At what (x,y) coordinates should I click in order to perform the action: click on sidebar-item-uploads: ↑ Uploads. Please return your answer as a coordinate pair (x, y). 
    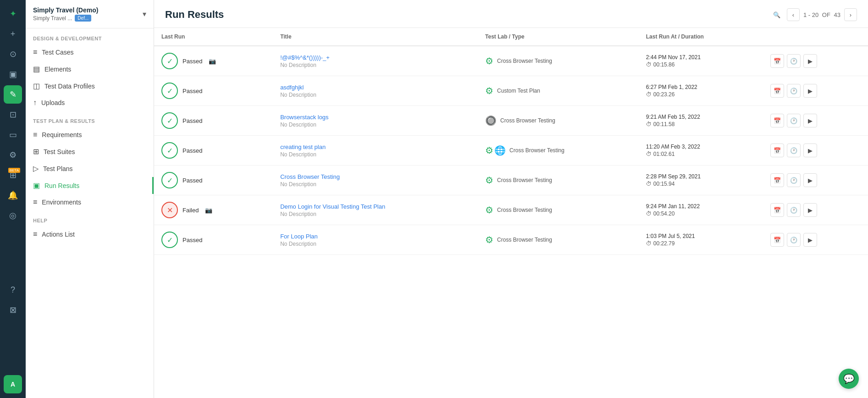
    Looking at the image, I should click on (90, 103).